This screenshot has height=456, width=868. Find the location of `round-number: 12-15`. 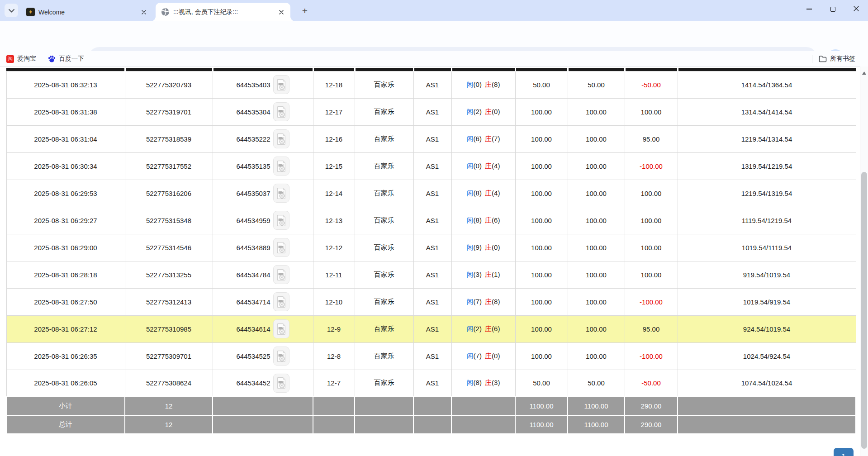

round-number: 12-15 is located at coordinates (334, 166).